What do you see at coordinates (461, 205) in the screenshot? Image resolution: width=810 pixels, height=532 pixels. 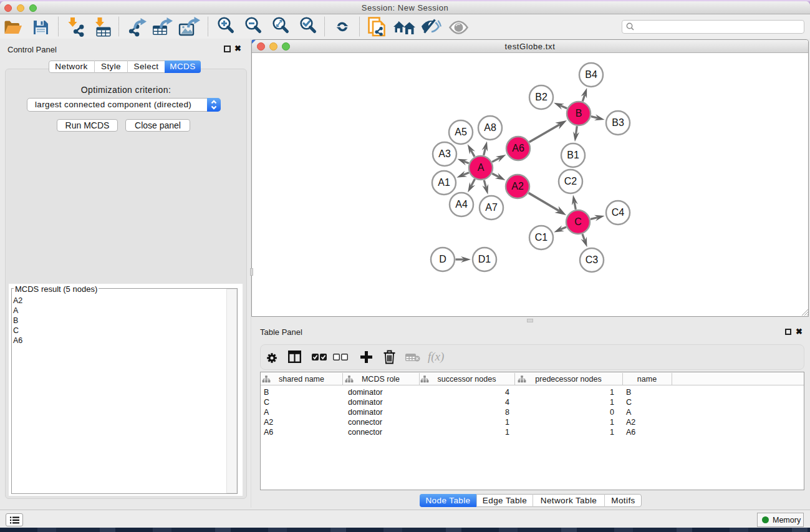 I see `svg-text: A4` at bounding box center [461, 205].